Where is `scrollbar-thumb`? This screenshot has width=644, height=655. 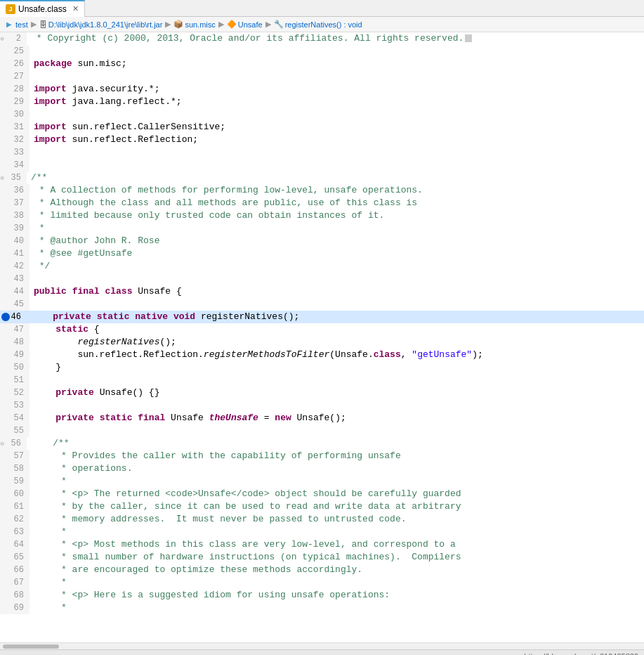 scrollbar-thumb is located at coordinates (31, 647).